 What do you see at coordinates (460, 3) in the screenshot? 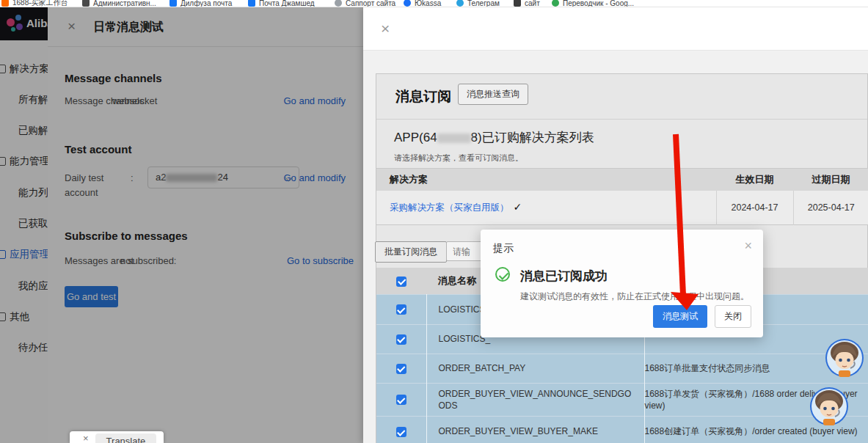
I see `favicon-telegram` at bounding box center [460, 3].